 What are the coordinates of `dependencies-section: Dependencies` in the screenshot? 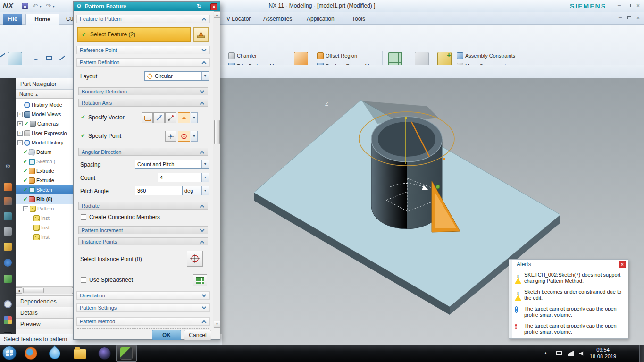 It's located at (47, 301).